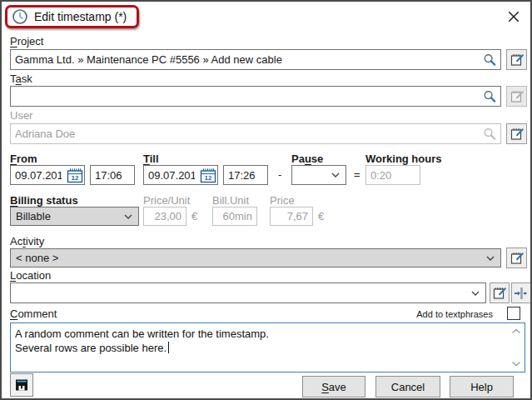 The height and width of the screenshot is (400, 532). I want to click on comment-textarea: A random comment can be written for the …, so click(268, 348).